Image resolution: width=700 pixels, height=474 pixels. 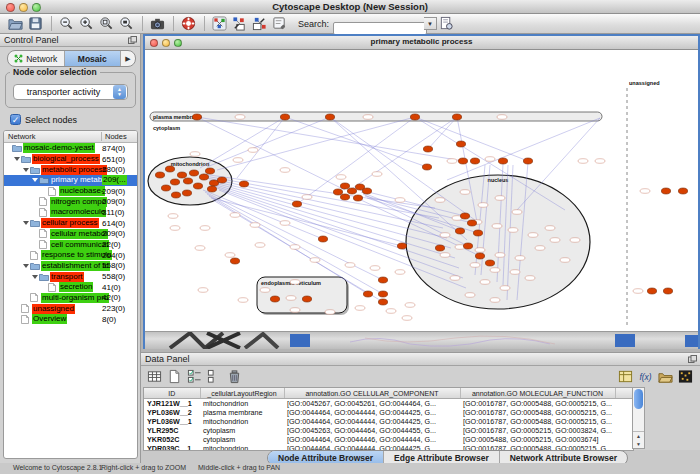 What do you see at coordinates (16, 120) in the screenshot?
I see `select-nodes-checkbox: ✓` at bounding box center [16, 120].